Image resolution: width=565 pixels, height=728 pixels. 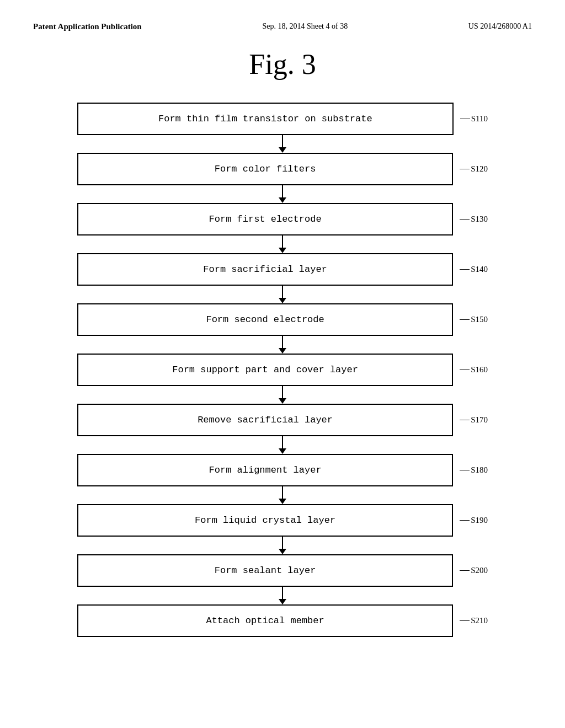 What do you see at coordinates (473, 470) in the screenshot?
I see `step-label-s180: S180` at bounding box center [473, 470].